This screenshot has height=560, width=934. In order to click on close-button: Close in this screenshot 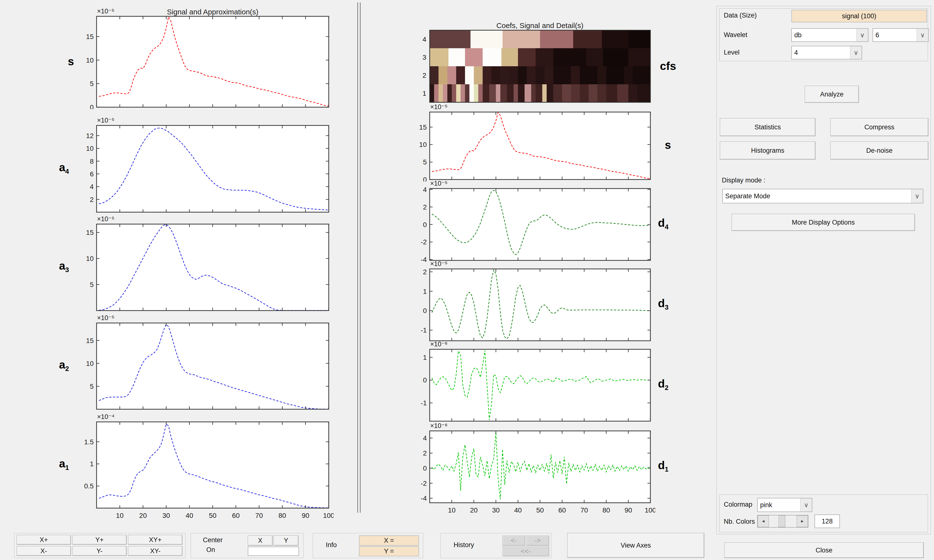, I will do `click(824, 550)`.